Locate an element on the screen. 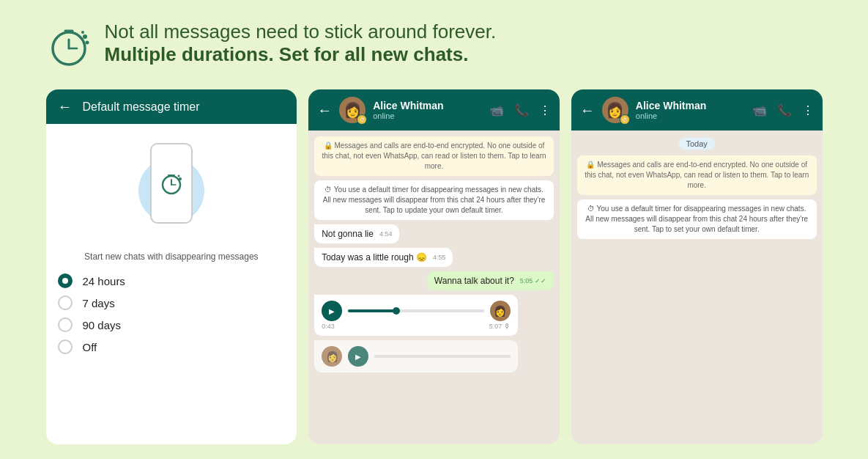 This screenshot has width=868, height=459. option-24hours: 24 hours is located at coordinates (171, 281).